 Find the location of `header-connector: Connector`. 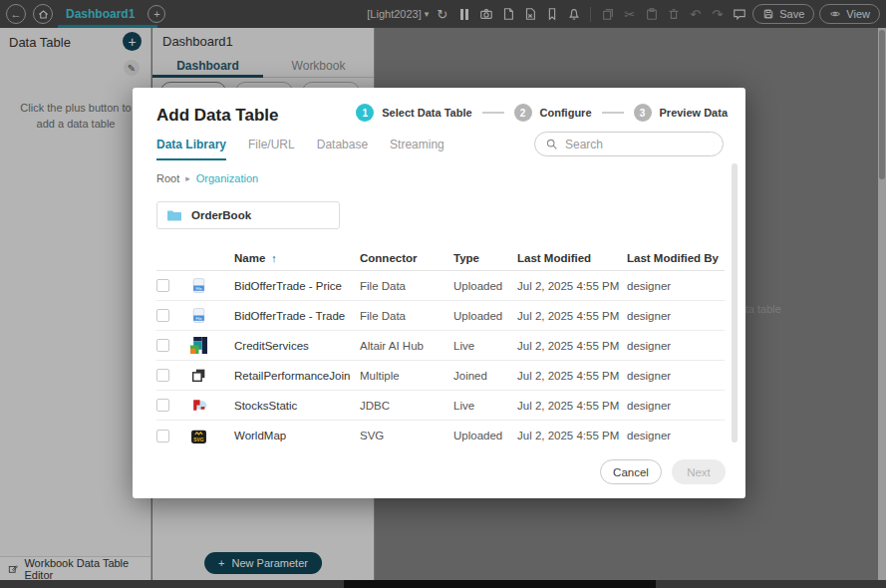

header-connector: Connector is located at coordinates (407, 258).